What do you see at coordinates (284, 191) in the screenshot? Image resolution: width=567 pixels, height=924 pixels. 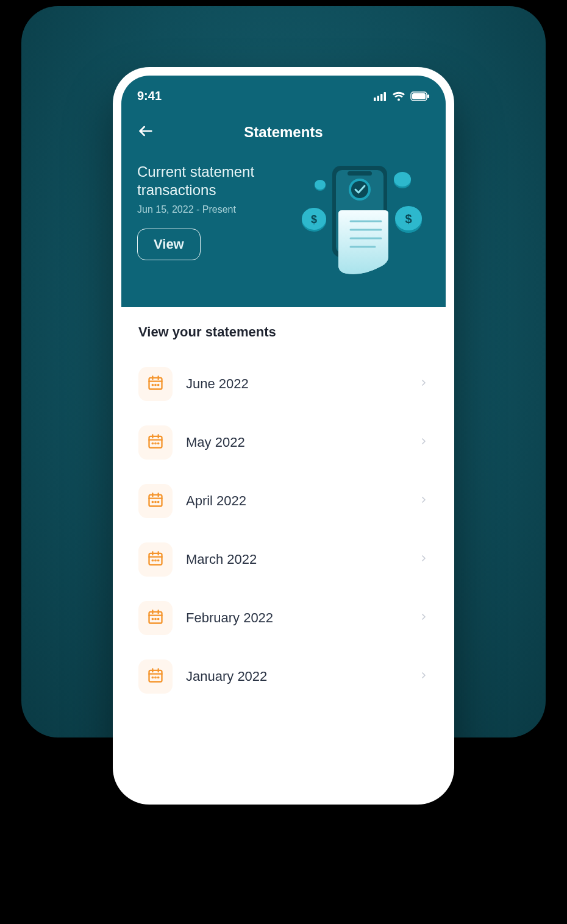 I see `header-area: 9:41 Statements Cu` at bounding box center [284, 191].